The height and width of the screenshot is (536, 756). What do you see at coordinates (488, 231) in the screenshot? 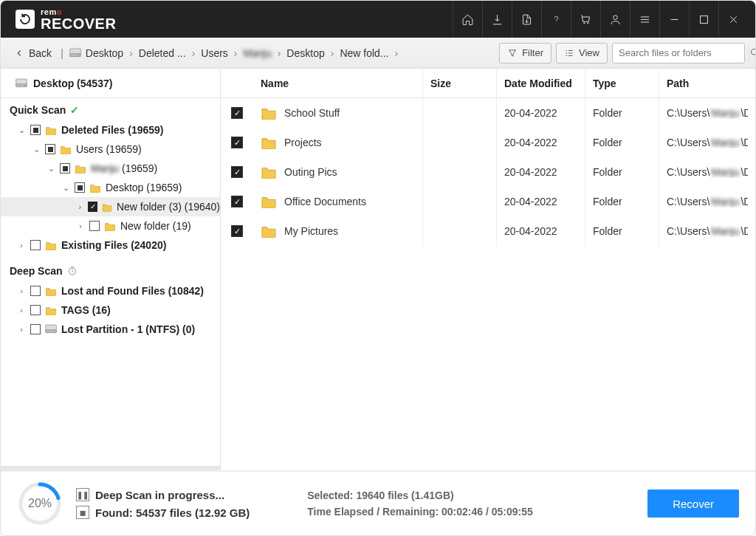
I see `table-row: My Pictures20-04-2022FolderC:\Users\Manj…` at bounding box center [488, 231].